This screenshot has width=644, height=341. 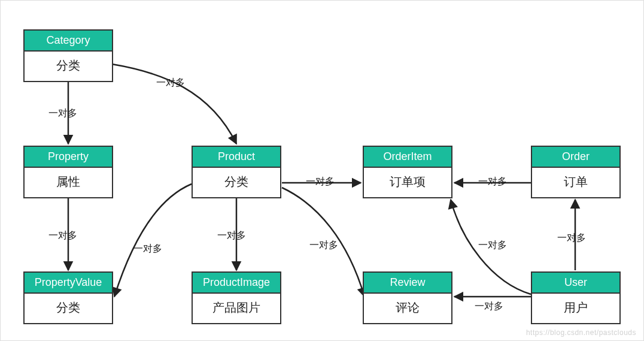 What do you see at coordinates (236, 298) in the screenshot?
I see `entity-productimage: ProductImage 产品图片` at bounding box center [236, 298].